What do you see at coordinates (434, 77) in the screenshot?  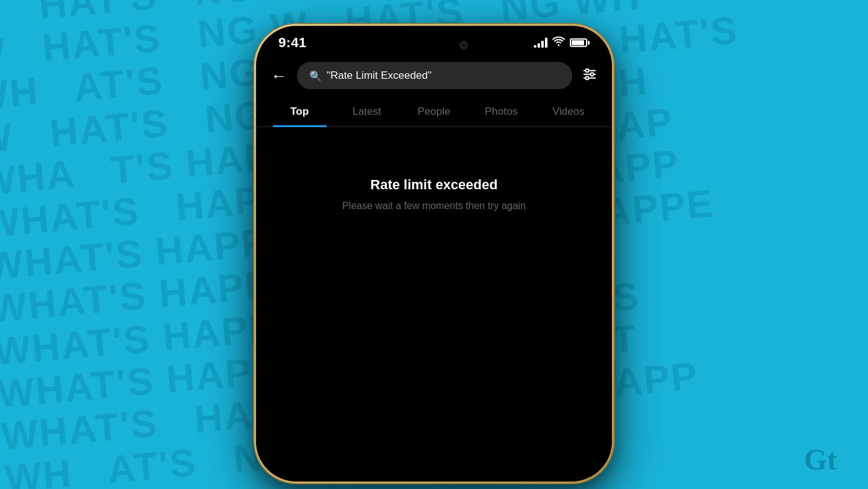 I see `search-area: ← 🔍 "Rate Limit Exceeded"` at bounding box center [434, 77].